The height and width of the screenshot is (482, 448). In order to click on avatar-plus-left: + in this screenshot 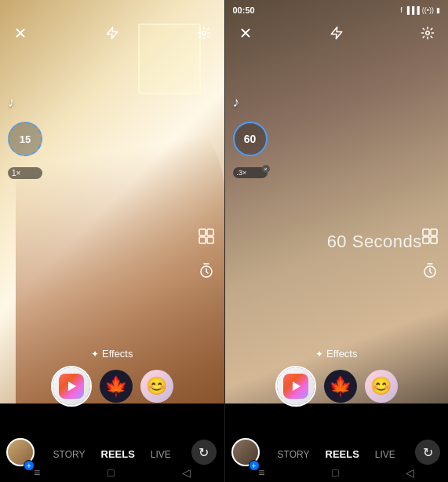, I will do `click(29, 466)`.